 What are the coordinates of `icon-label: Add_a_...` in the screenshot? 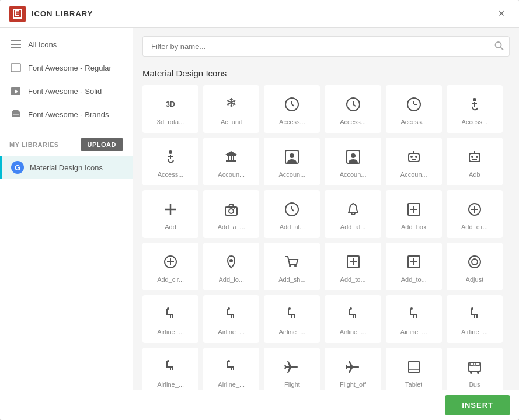 It's located at (231, 227).